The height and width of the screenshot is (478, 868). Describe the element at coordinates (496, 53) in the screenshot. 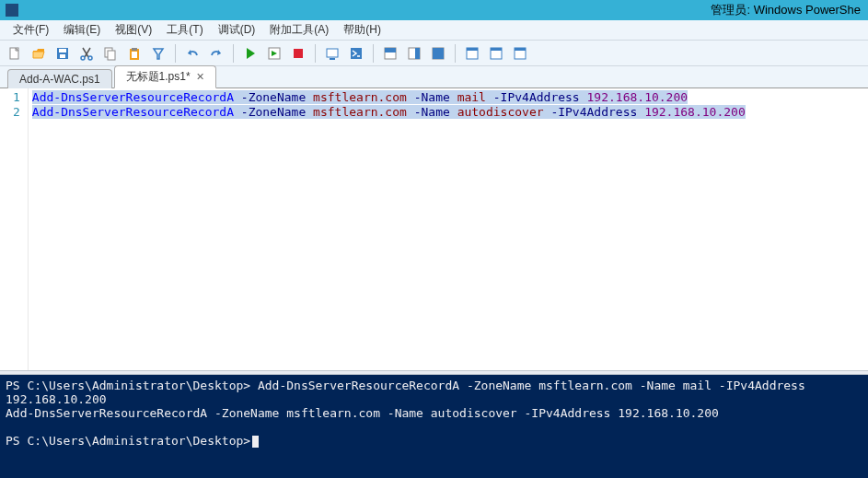

I see `script-pane-icon` at that location.